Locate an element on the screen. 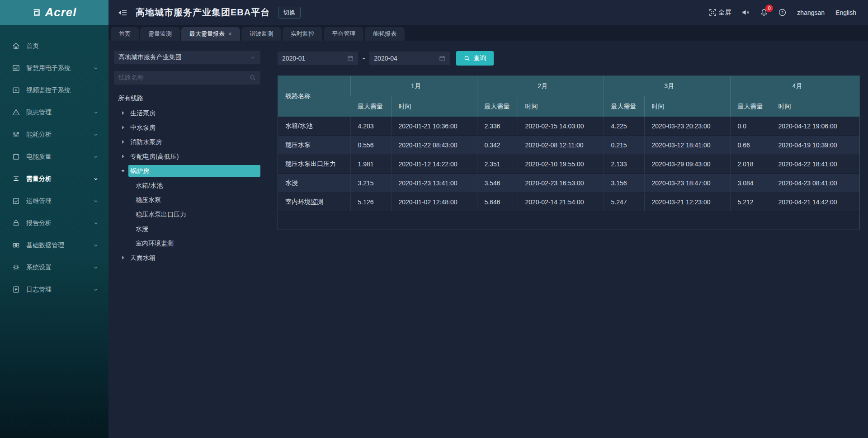  cell-max-demand: 2.336 is located at coordinates (497, 126).